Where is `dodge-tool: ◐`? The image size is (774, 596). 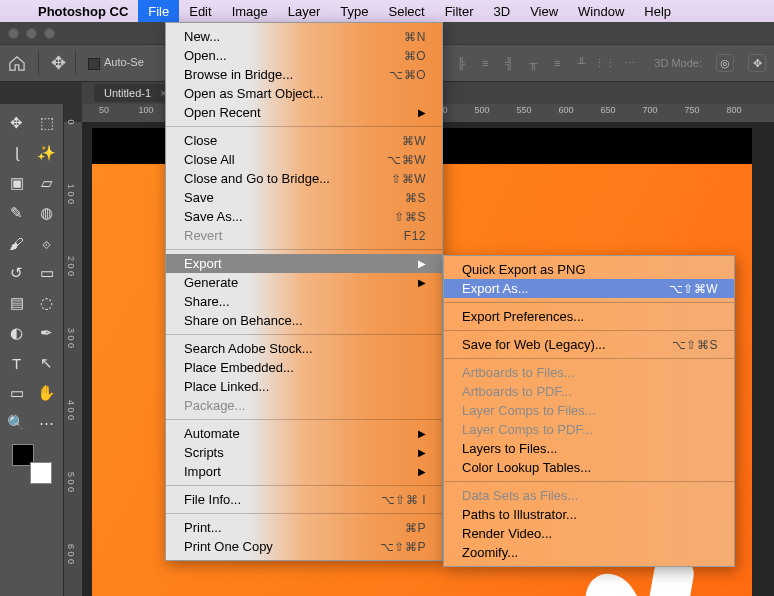
dodge-tool: ◐ is located at coordinates (17, 333).